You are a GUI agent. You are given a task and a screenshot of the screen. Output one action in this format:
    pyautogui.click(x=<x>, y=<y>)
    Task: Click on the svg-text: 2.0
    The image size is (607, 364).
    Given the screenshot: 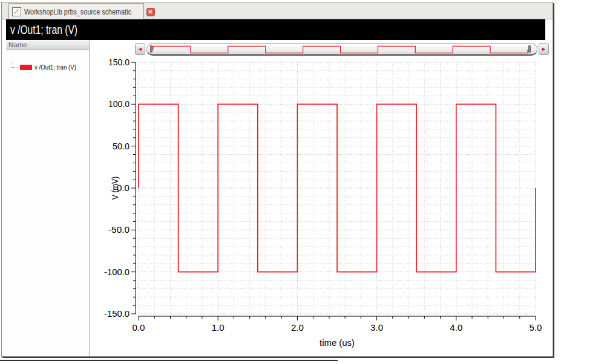 What is the action you would take?
    pyautogui.click(x=298, y=328)
    